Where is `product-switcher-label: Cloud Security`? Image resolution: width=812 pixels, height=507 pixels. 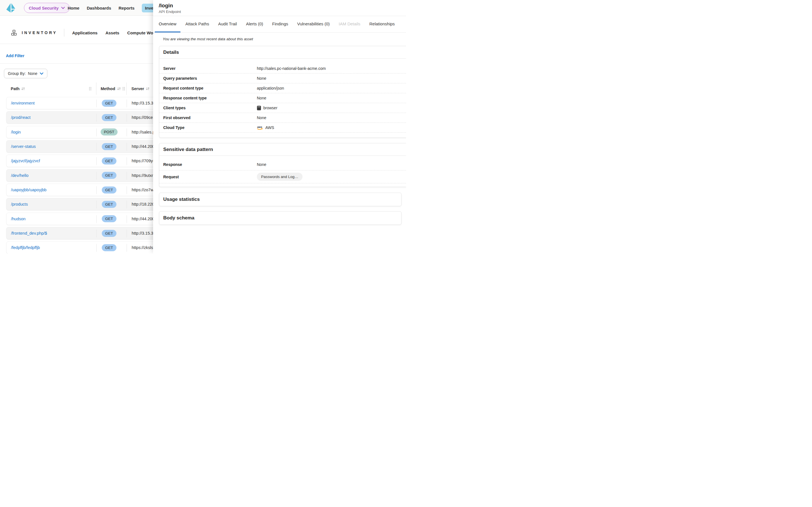
product-switcher-label: Cloud Security is located at coordinates (44, 8).